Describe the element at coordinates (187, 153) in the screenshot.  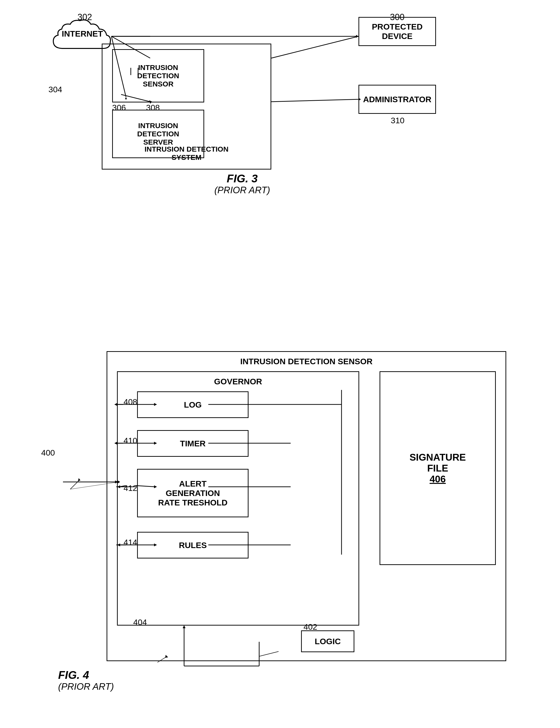
I see `ids-system-label: INTRUSION DETECTIONSYSTEM` at that location.